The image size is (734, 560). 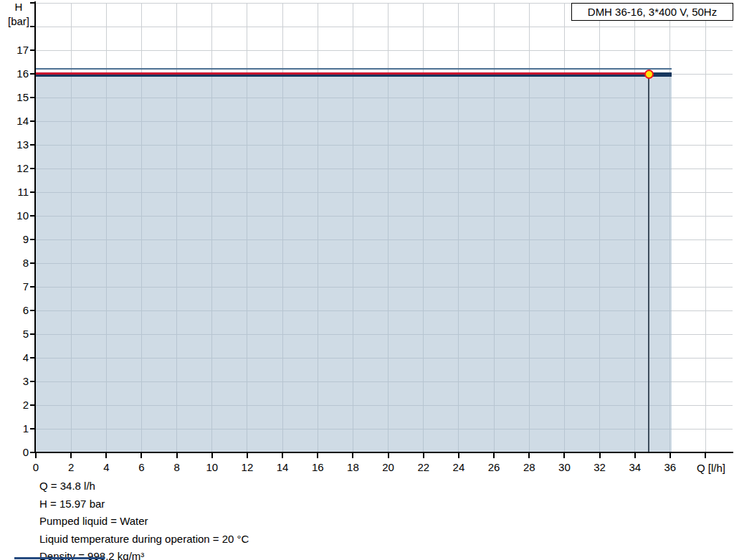 I want to click on y-axis-line, so click(x=35, y=227).